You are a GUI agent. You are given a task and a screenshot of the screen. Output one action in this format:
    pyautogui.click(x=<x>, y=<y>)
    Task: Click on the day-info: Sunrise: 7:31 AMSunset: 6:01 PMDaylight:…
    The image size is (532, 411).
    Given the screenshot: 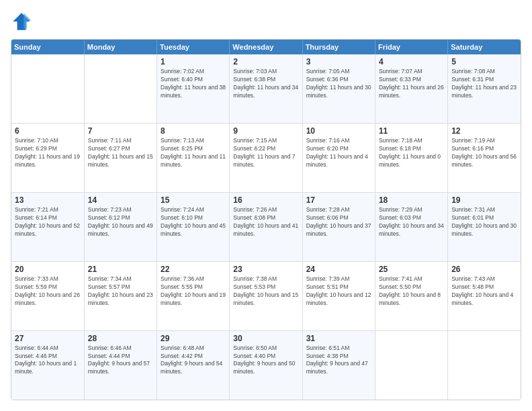 What is the action you would take?
    pyautogui.click(x=484, y=222)
    